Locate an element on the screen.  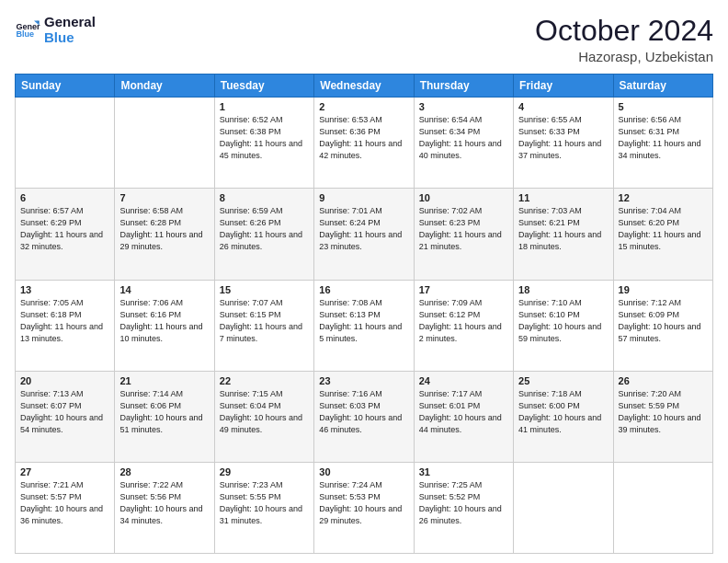
day-content: Sunrise: 7:18 AM Sunset: 6:00 PM Dayligh… is located at coordinates (563, 412).